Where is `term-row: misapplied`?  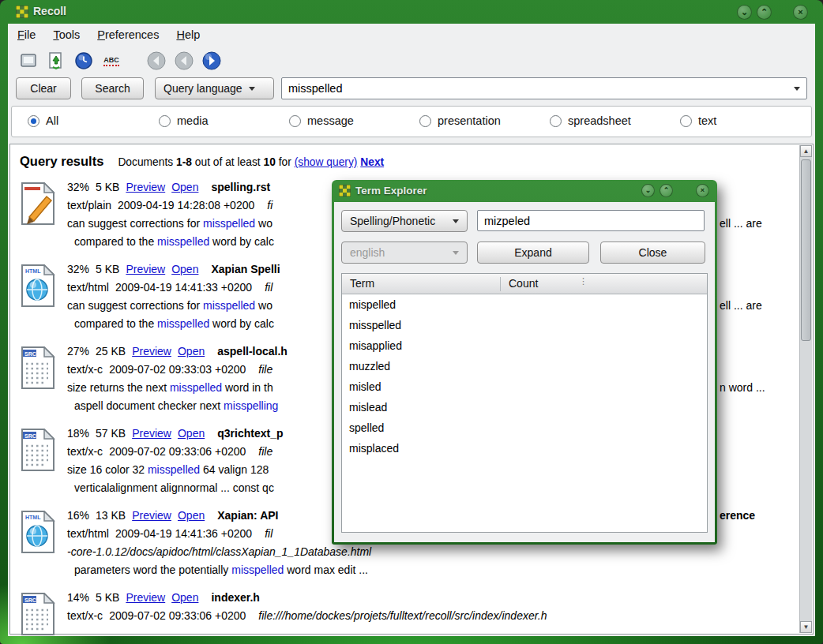
term-row: misapplied is located at coordinates (524, 346).